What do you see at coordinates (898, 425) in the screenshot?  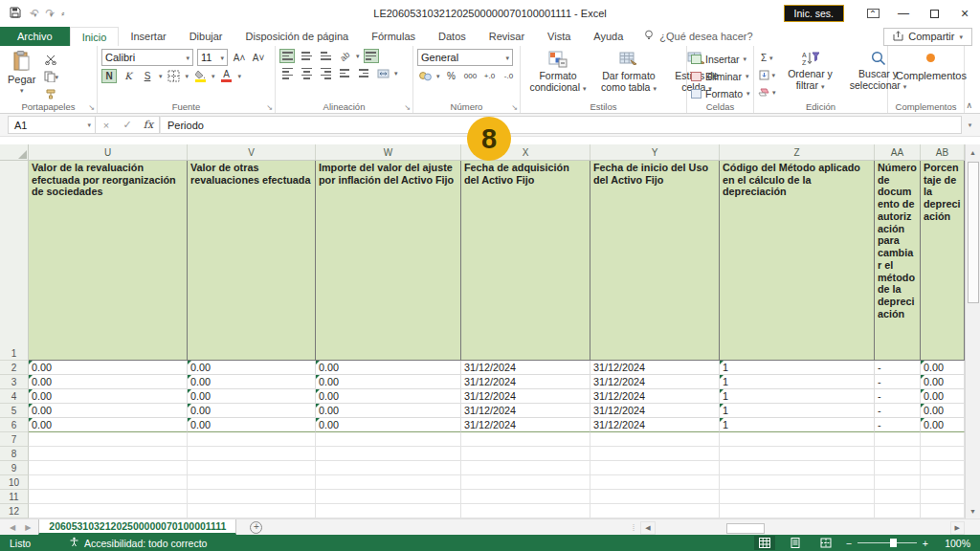 I see `cell-AA6: -` at bounding box center [898, 425].